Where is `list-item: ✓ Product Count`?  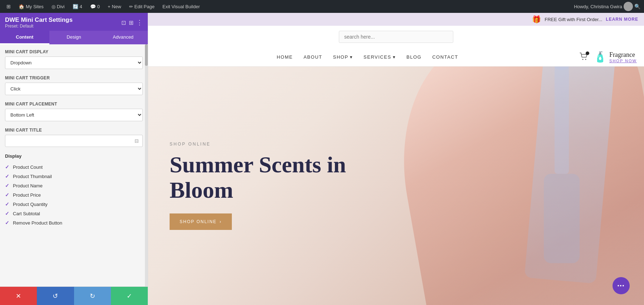
list-item: ✓ Product Count is located at coordinates (74, 167).